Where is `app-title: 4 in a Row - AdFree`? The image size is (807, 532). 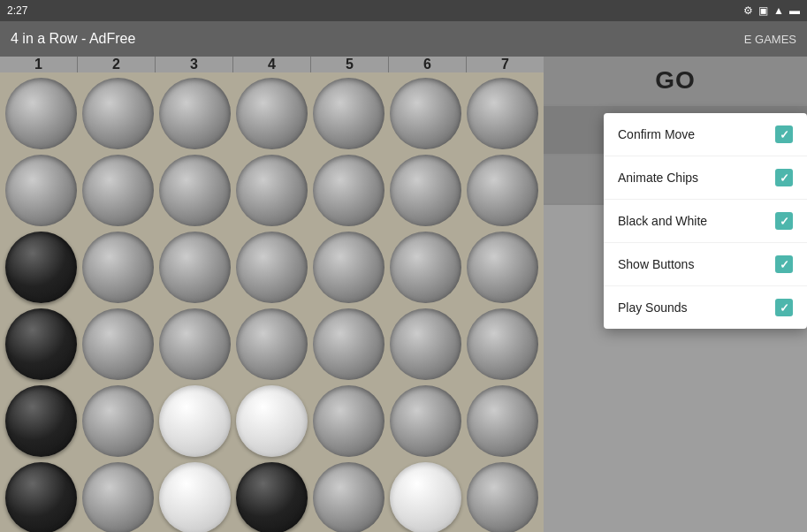
app-title: 4 in a Row - AdFree is located at coordinates (72, 39).